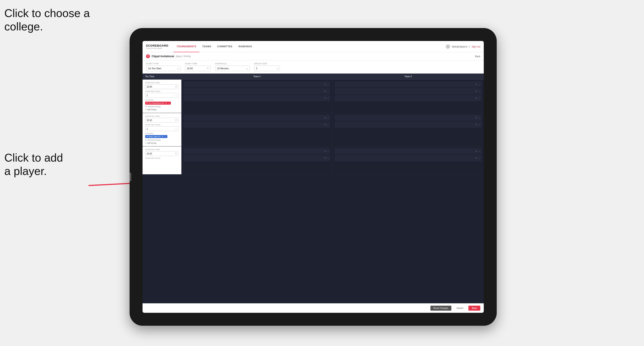 The image size is (644, 346). I want to click on starting-time-label-1: STARTING TIME:, so click(162, 83).